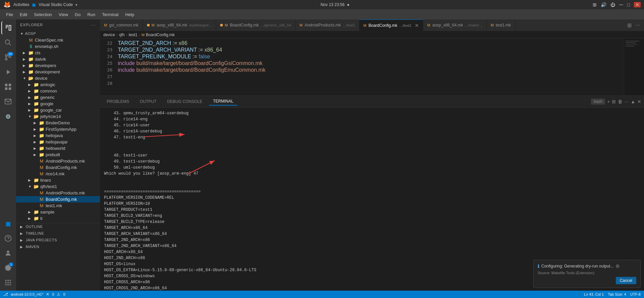 This screenshot has width=644, height=298. What do you see at coordinates (9, 15) in the screenshot?
I see `menu-file: File` at bounding box center [9, 15].